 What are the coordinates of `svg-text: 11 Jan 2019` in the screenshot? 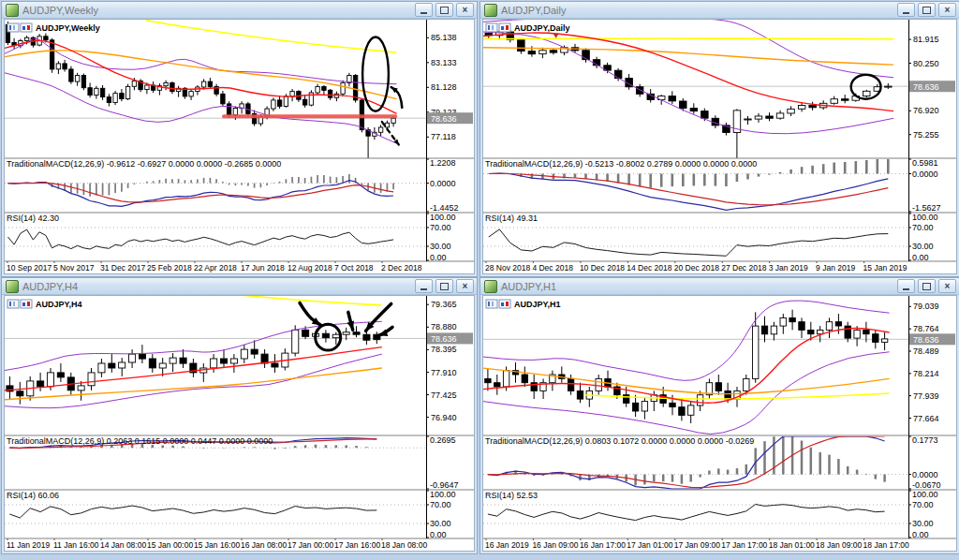 It's located at (28, 545).